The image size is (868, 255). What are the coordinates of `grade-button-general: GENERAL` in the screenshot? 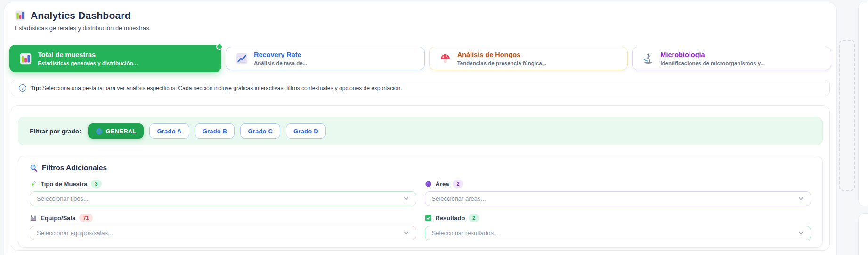 It's located at (116, 131).